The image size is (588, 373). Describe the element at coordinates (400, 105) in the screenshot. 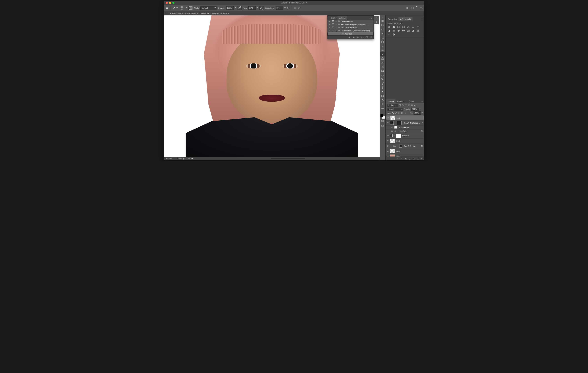

I see `filter-pixel-icon` at that location.